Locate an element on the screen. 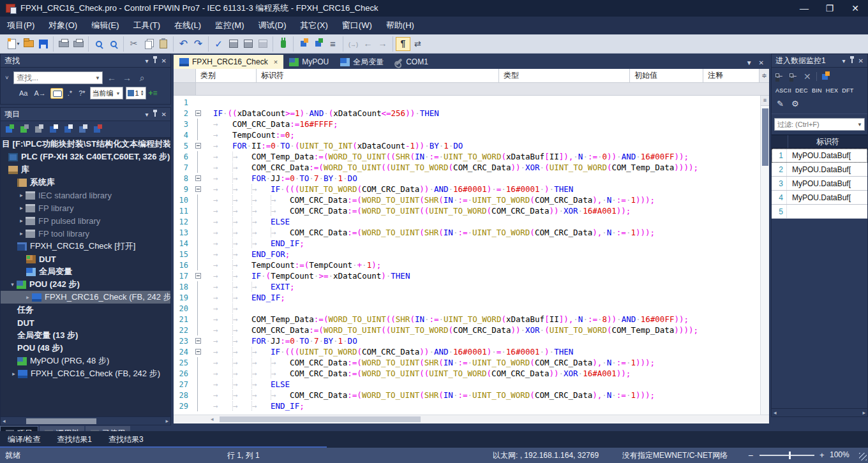 The height and width of the screenshot is (463, 868). watch-panel-close-icon: ✕ is located at coordinates (861, 61).